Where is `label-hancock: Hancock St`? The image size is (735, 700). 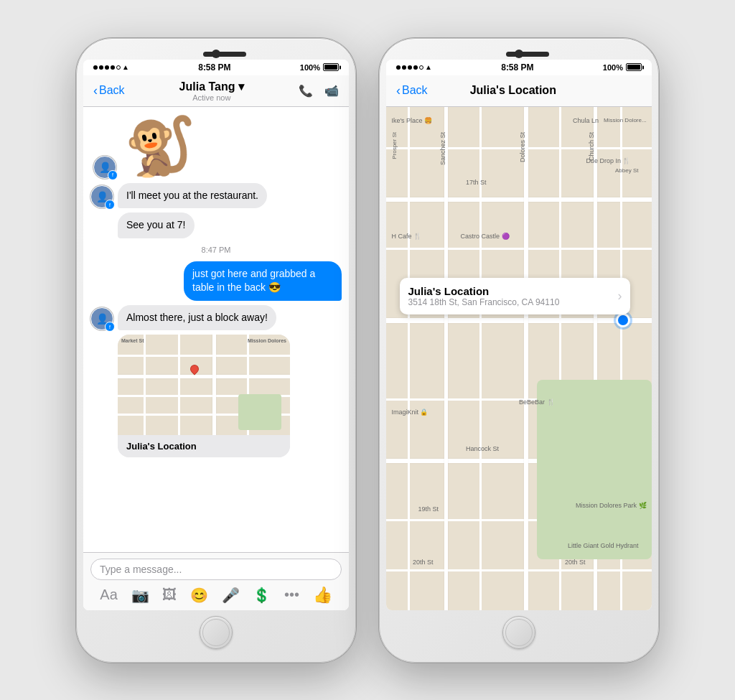 label-hancock: Hancock St is located at coordinates (482, 449).